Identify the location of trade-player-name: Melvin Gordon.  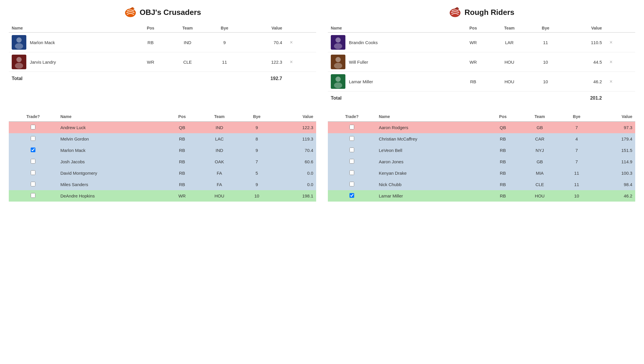
(111, 139).